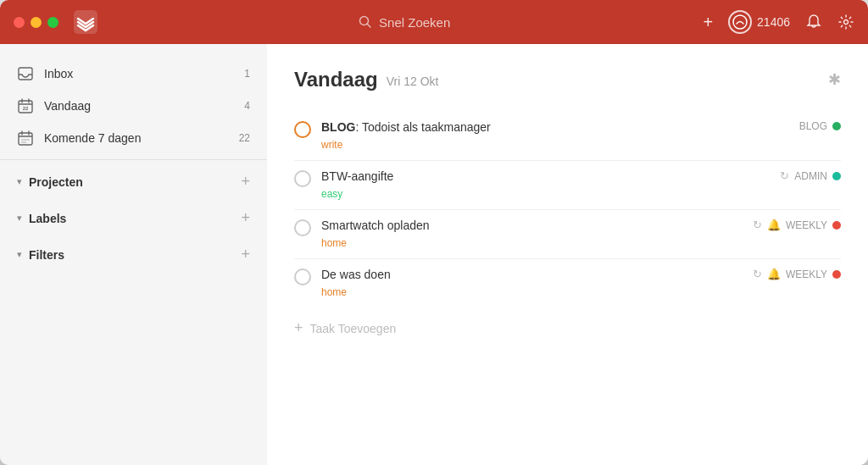  What do you see at coordinates (19, 181) in the screenshot?
I see `chevron-projecten-icon: ▾` at bounding box center [19, 181].